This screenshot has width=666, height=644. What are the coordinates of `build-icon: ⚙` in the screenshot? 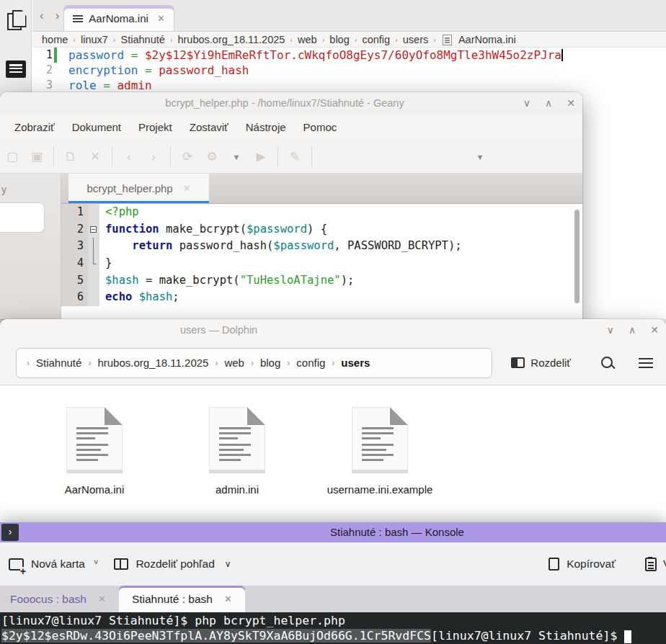 It's located at (212, 157).